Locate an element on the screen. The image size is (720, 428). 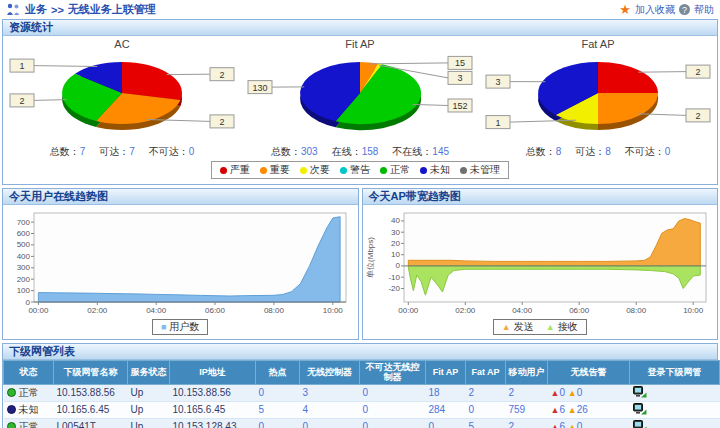
cell-fat-ap: 0 is located at coordinates (486, 410).